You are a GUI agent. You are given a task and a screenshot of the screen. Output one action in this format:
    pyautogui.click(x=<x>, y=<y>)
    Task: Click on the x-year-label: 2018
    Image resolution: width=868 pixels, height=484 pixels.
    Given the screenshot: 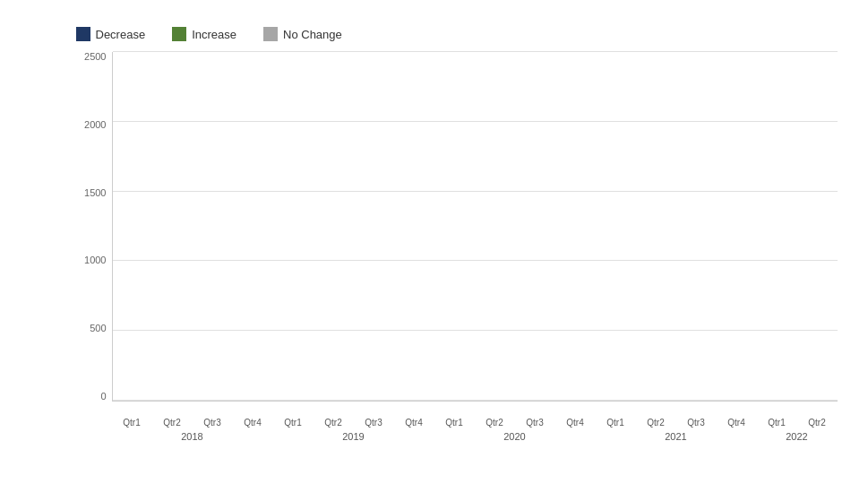 What is the action you would take?
    pyautogui.click(x=192, y=435)
    